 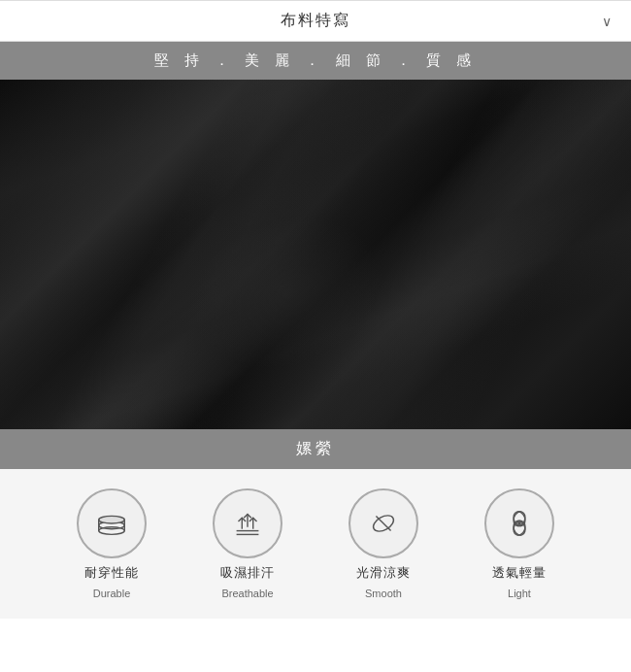 I want to click on durable-label-cn: 耐穿性能, so click(x=112, y=573).